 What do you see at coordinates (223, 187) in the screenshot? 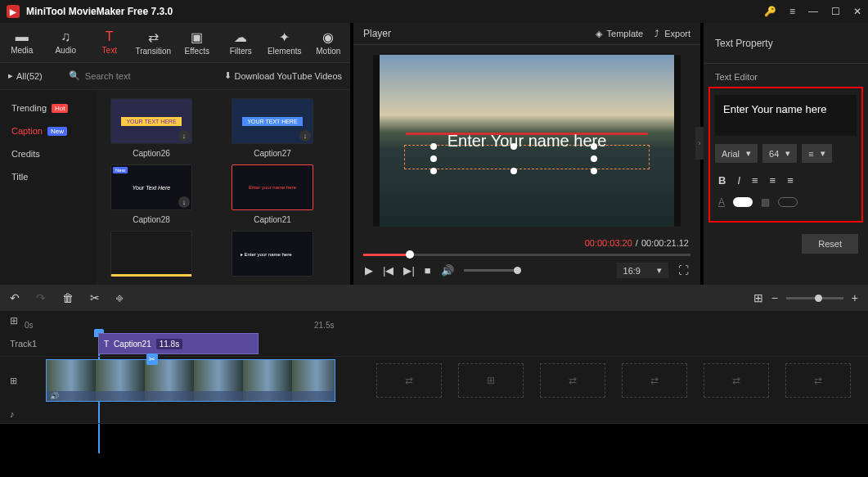
I see `thumbnails-grid: YOUR TEXT HERE↓ Caption26 YOUR TEXT HERE…` at bounding box center [223, 187].